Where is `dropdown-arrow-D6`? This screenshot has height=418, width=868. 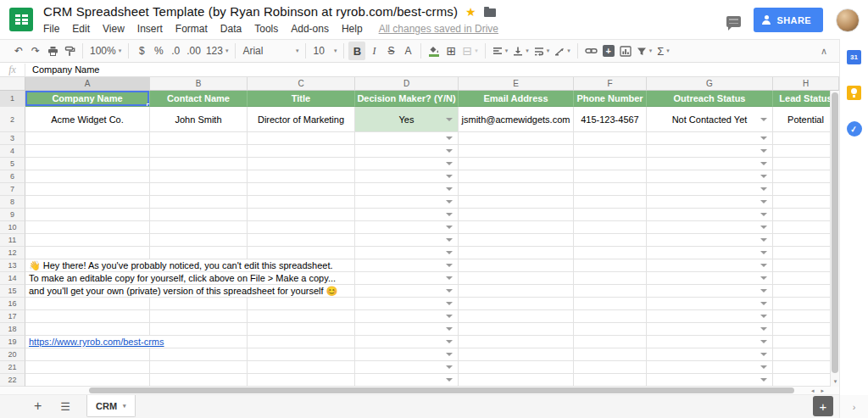
dropdown-arrow-D6 is located at coordinates (449, 176).